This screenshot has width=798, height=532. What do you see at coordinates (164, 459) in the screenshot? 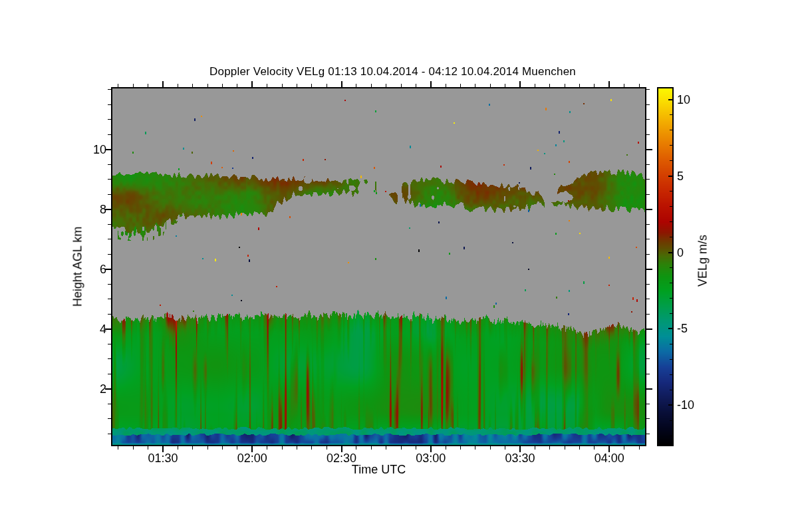
I see `x-tick-label: 01:30` at bounding box center [164, 459].